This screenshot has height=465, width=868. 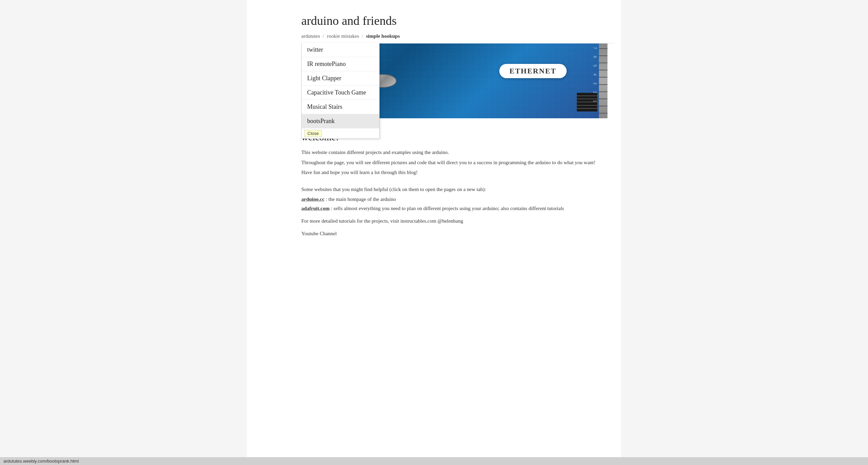 What do you see at coordinates (316, 208) in the screenshot?
I see `adafruit-link: adafruit.com` at bounding box center [316, 208].